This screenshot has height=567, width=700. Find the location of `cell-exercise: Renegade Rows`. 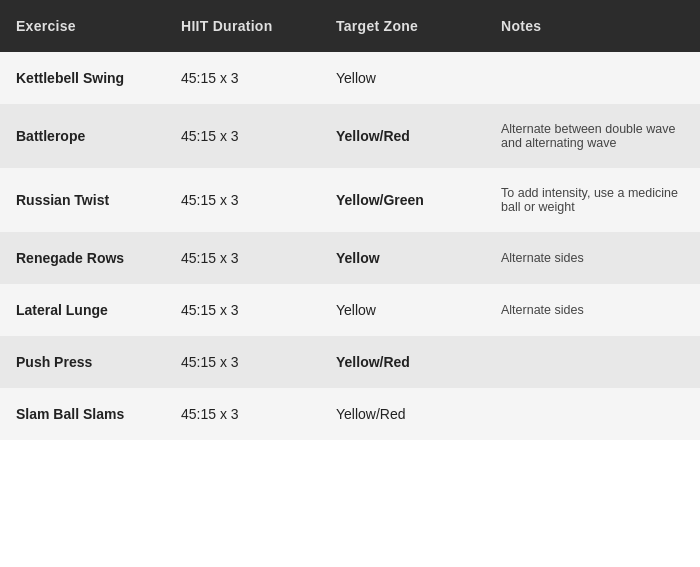

cell-exercise: Renegade Rows is located at coordinates (82, 258).